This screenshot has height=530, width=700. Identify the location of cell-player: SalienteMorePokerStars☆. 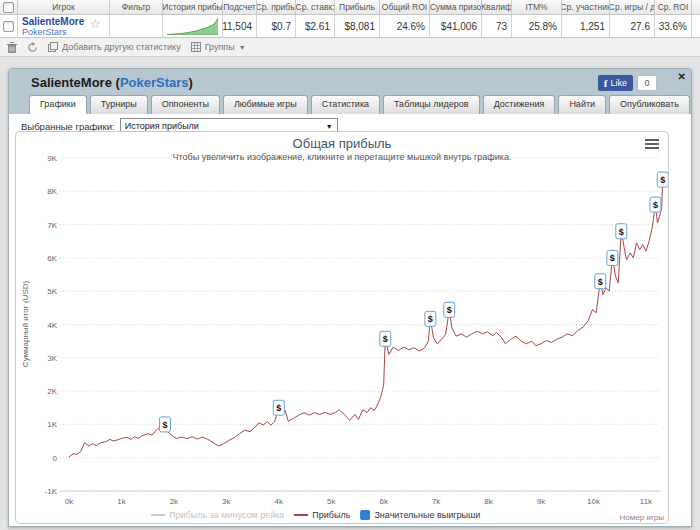
(64, 26).